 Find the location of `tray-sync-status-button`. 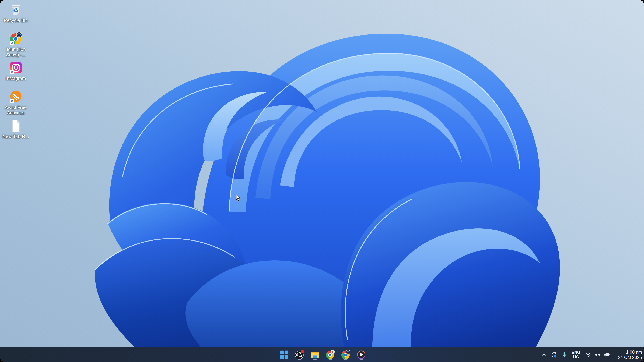

tray-sync-status-button is located at coordinates (554, 355).